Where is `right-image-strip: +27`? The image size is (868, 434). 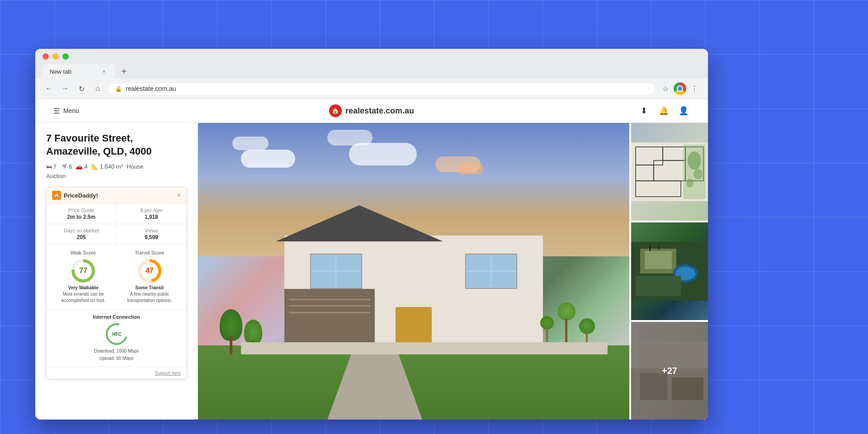 right-image-strip: +27 is located at coordinates (670, 271).